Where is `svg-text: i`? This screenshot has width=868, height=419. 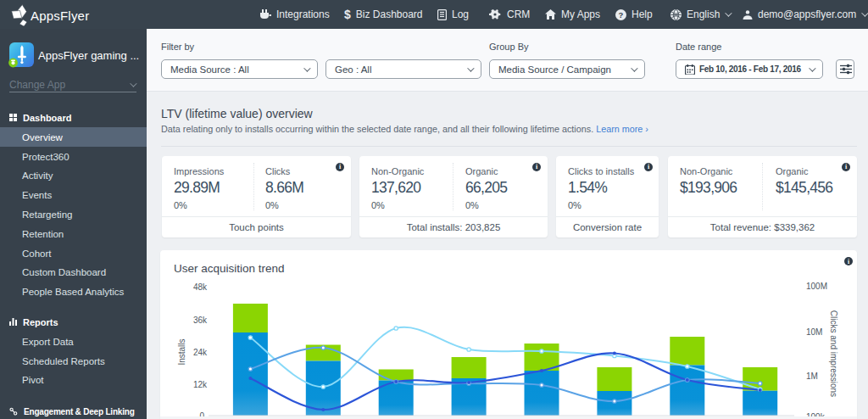 svg-text: i is located at coordinates (849, 261).